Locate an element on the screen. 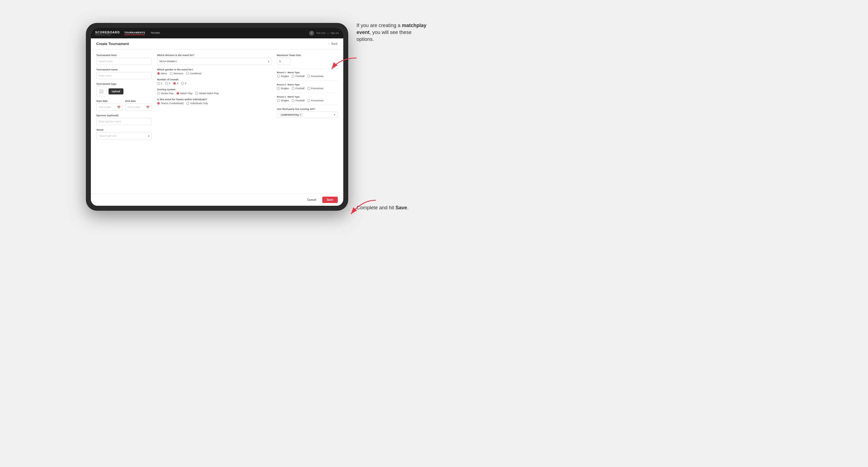 The width and height of the screenshot is (868, 467). nav-left: SCOREBOARD Powered by clippit TOURNAMENT… is located at coordinates (128, 33).